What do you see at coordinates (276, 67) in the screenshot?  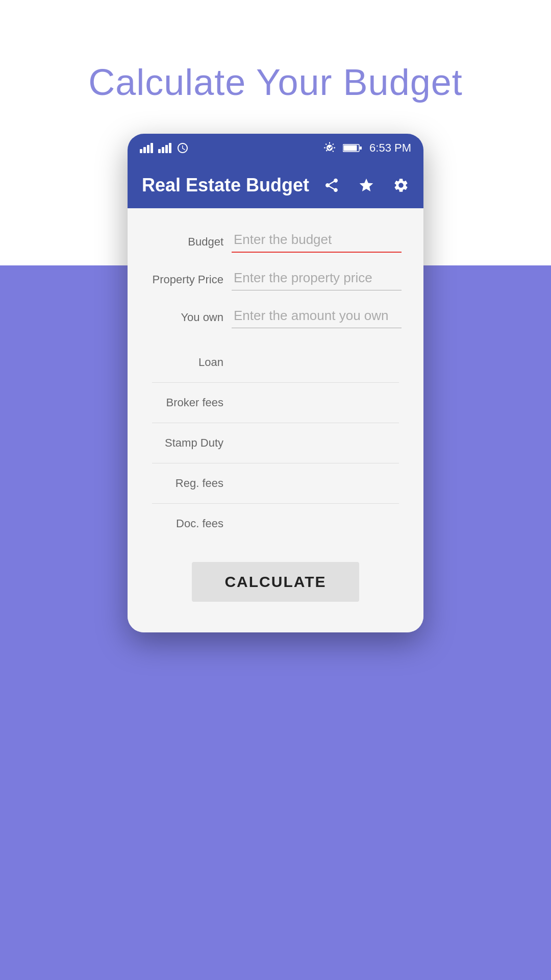 I see `page-title: Calculate Your Budget` at bounding box center [276, 67].